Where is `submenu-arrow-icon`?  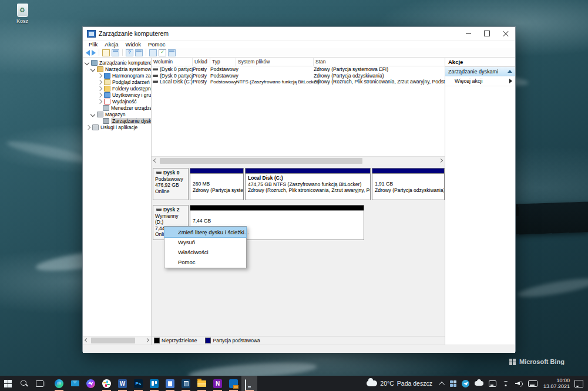 submenu-arrow-icon is located at coordinates (511, 81).